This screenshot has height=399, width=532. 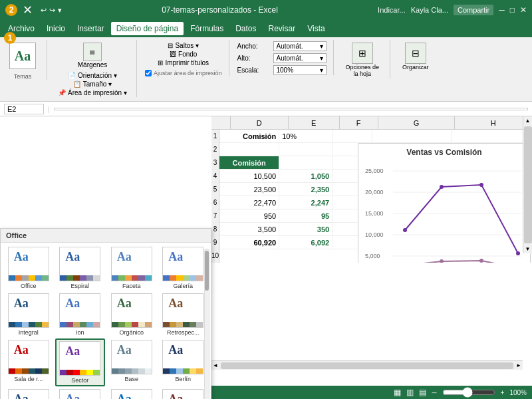 I want to click on theme-item-berln: AaBerlín, so click(x=184, y=362).